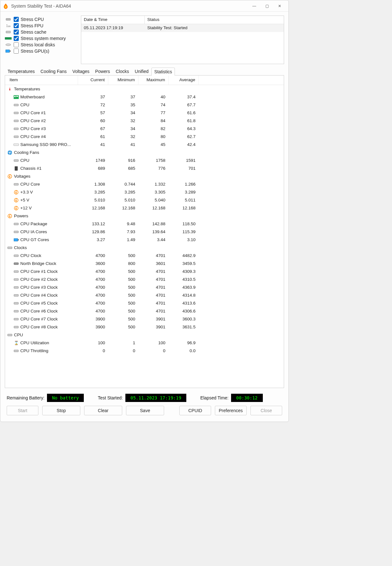  I want to click on log-header-status: Status, so click(214, 20).